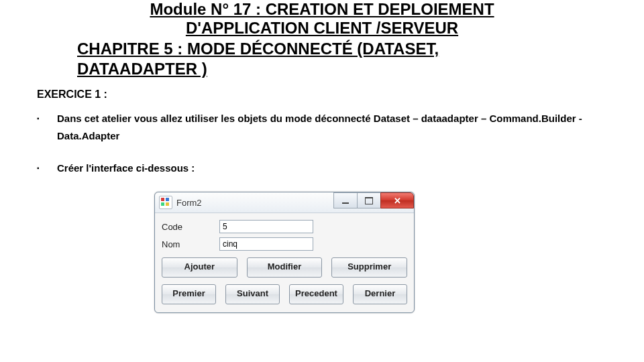  What do you see at coordinates (322, 9) in the screenshot?
I see `module-title-line1: Module N° 17 : CREATION ET DEPLOIEMENT` at bounding box center [322, 9].